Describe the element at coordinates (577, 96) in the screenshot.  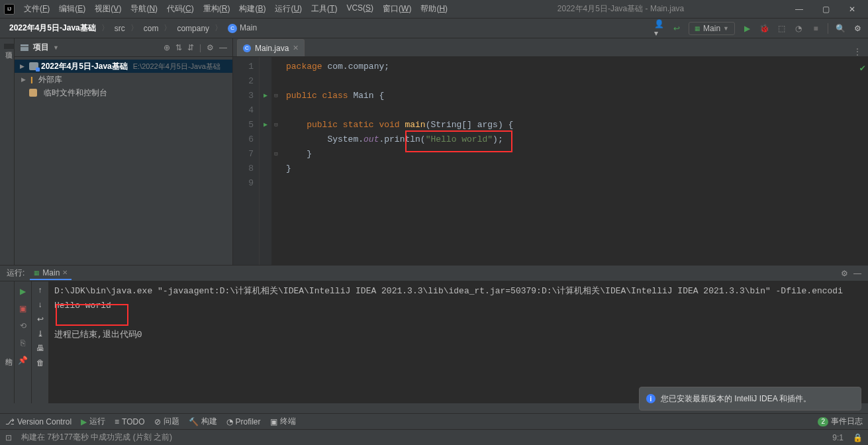
I see `code-line: public class Main {` at that location.